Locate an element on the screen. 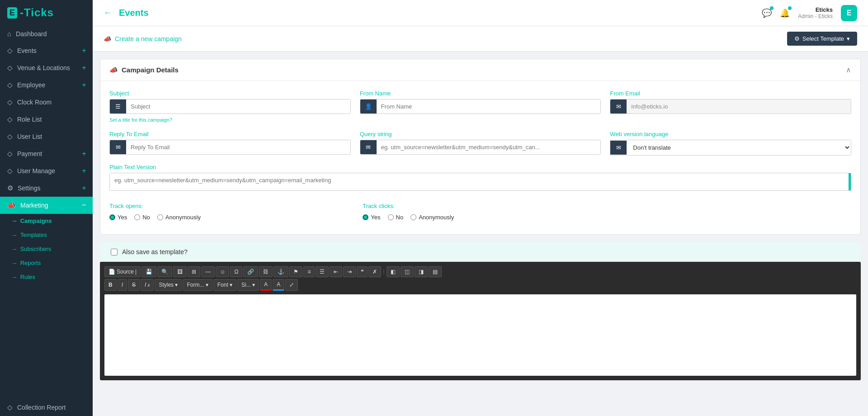  align-right-button: ◨ is located at coordinates (421, 272).